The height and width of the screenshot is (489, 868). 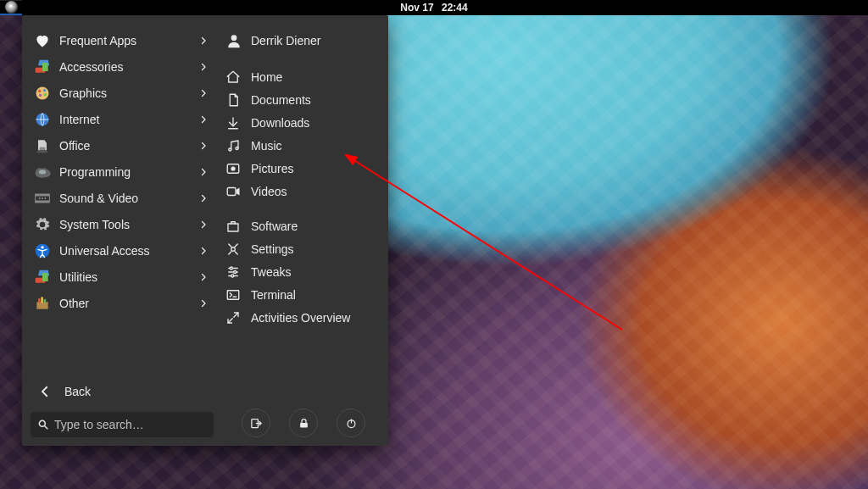 I want to click on category-label: System Tools, so click(x=129, y=225).